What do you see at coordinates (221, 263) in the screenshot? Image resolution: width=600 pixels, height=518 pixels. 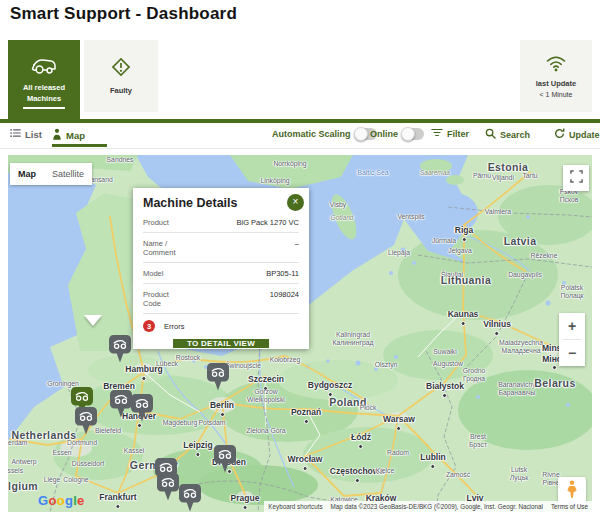 I see `machine-details-rows: ProductBiG Pack 1270 VCName / Comment–Mo…` at bounding box center [221, 263].